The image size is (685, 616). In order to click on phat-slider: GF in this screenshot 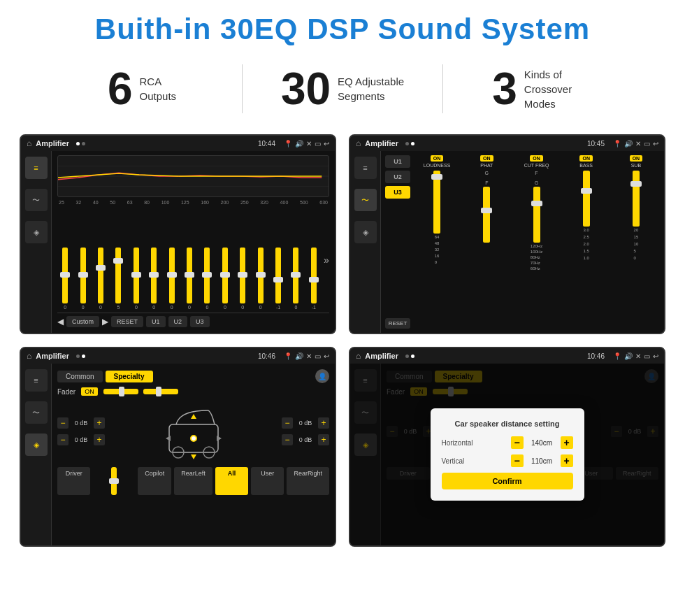, I will do `click(486, 249)`.